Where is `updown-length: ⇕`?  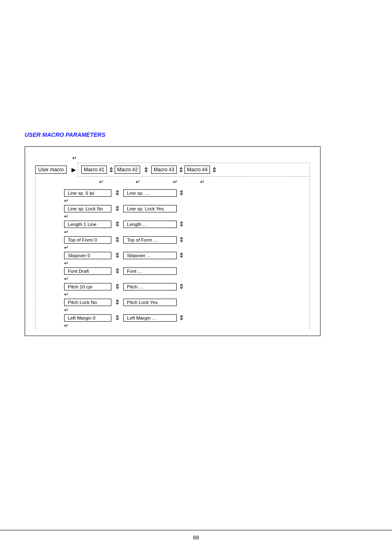
updown-length: ⇕ is located at coordinates (118, 224).